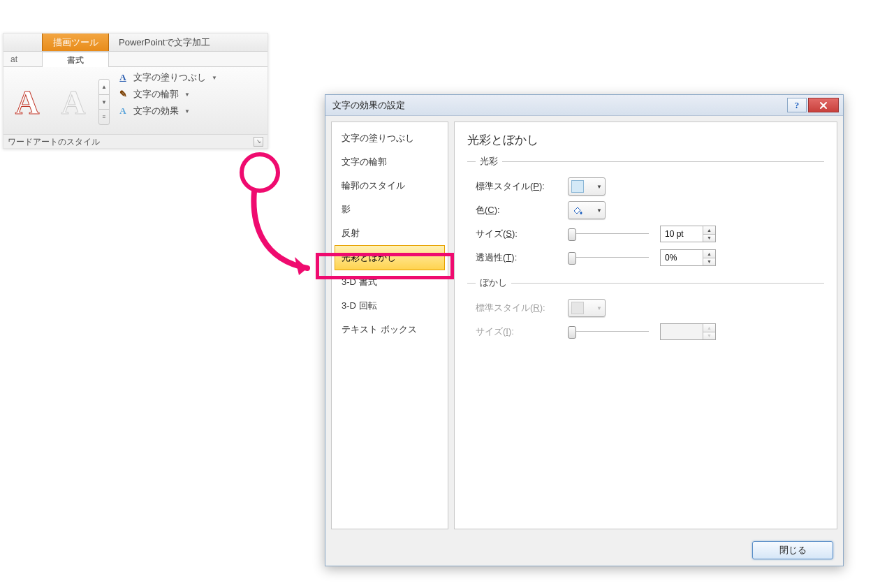 The height and width of the screenshot is (588, 880). What do you see at coordinates (518, 308) in the screenshot?
I see `blur-preset-label: 標準スタイル(R):` at bounding box center [518, 308].